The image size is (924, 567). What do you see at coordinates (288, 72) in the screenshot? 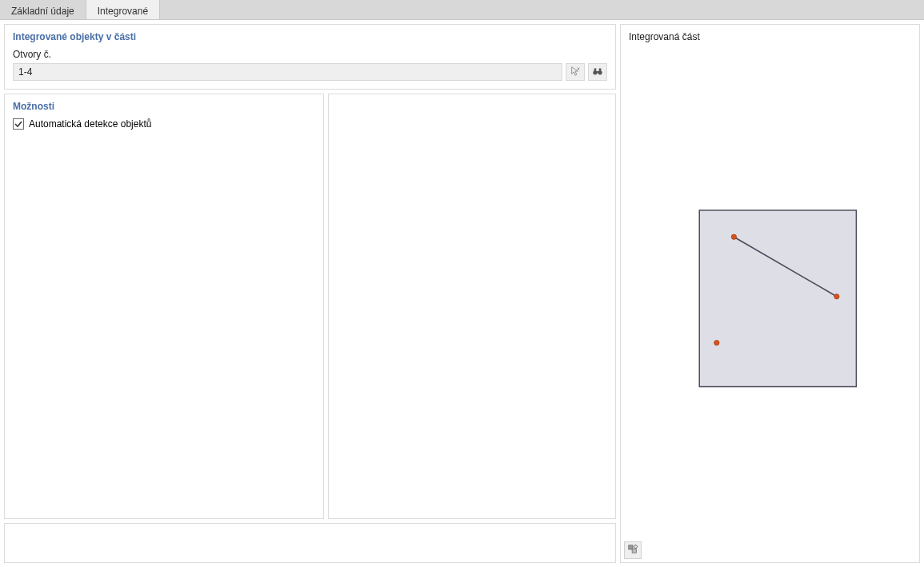
I see `openings-input` at bounding box center [288, 72].